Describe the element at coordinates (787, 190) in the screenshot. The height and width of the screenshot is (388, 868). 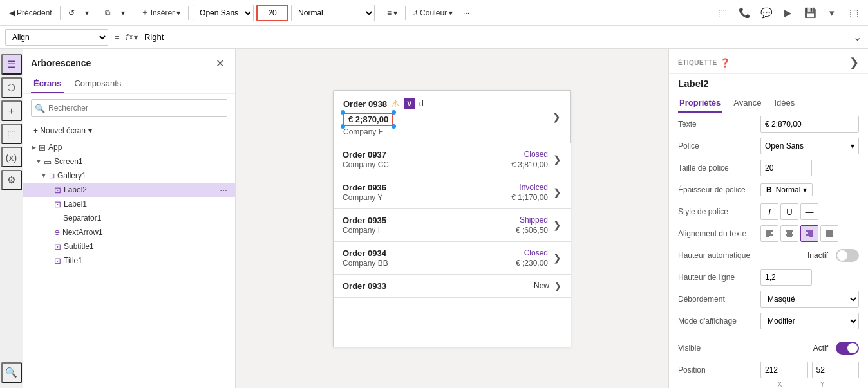
I see `prop-weight-select: B Normal ▾` at that location.